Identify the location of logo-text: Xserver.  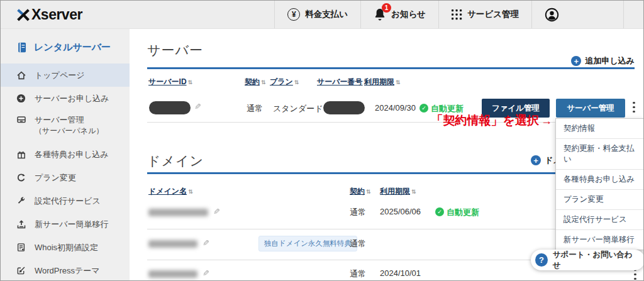
(57, 15).